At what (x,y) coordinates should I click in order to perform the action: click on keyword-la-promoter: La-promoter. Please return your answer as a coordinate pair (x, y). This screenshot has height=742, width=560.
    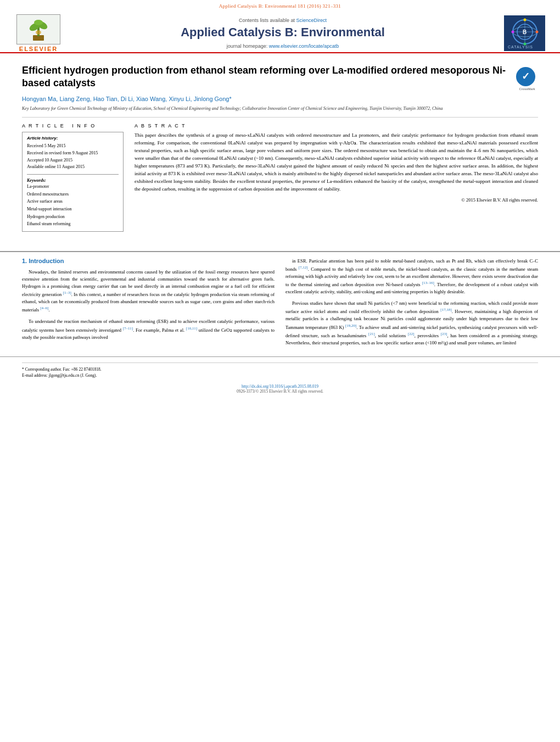
    Looking at the image, I should click on (72, 187).